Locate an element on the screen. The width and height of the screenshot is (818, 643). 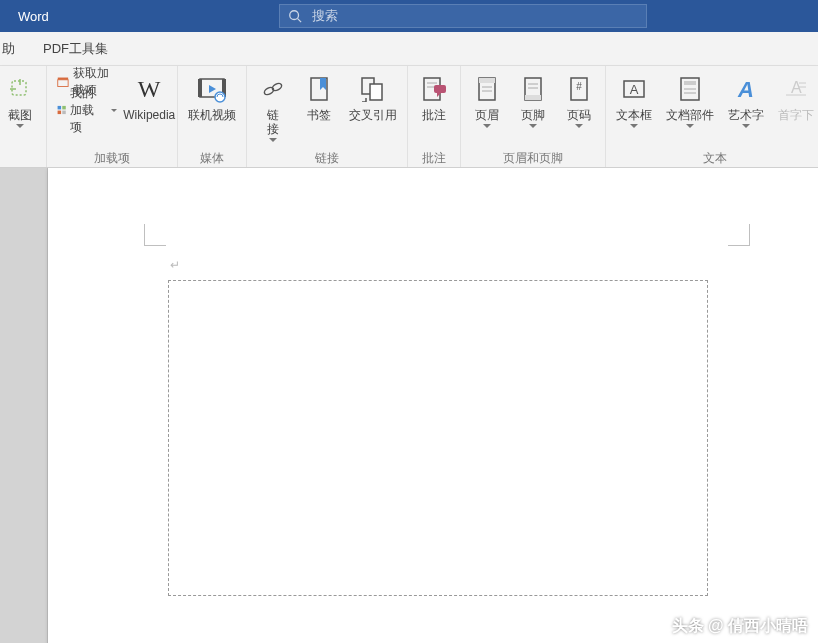
paragraph-mark: ↵ is located at coordinates (175, 265).